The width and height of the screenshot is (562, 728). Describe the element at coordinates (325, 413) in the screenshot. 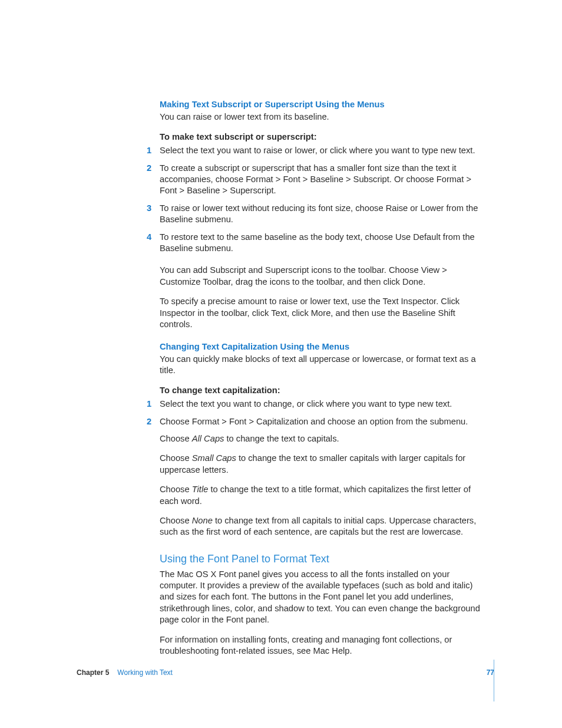

I see `step-list: Select the text you want to change, or c…` at that location.